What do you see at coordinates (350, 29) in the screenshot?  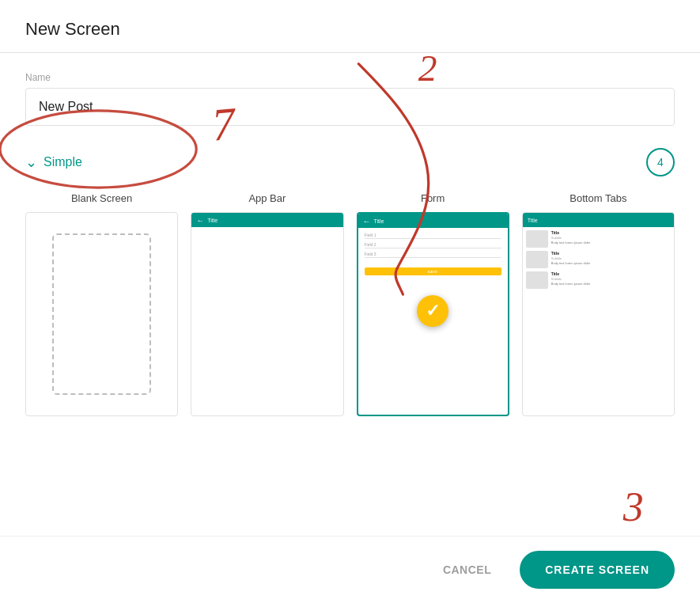 I see `dialog-title: New Screen` at bounding box center [350, 29].